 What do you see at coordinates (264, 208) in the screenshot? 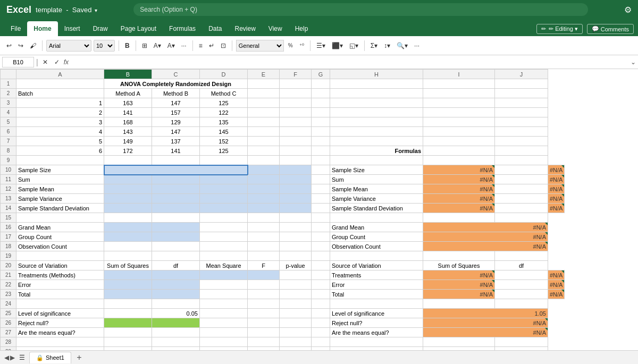
I see `cell-e14` at bounding box center [264, 208].